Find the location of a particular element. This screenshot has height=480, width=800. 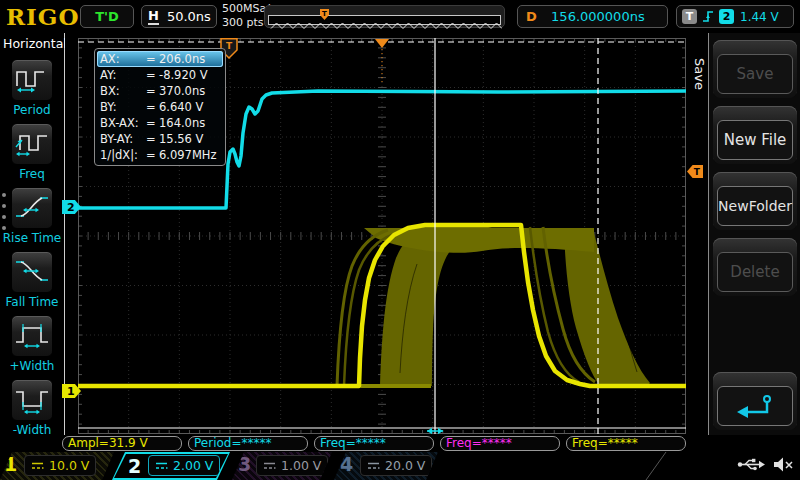

cursor-row-by: BY:=6.640 V is located at coordinates (160, 107).